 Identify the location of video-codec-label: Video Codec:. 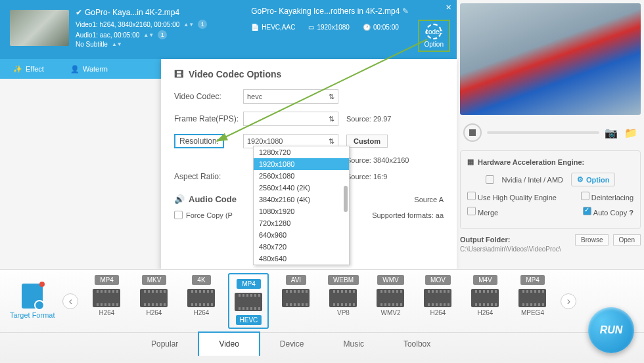
(209, 96).